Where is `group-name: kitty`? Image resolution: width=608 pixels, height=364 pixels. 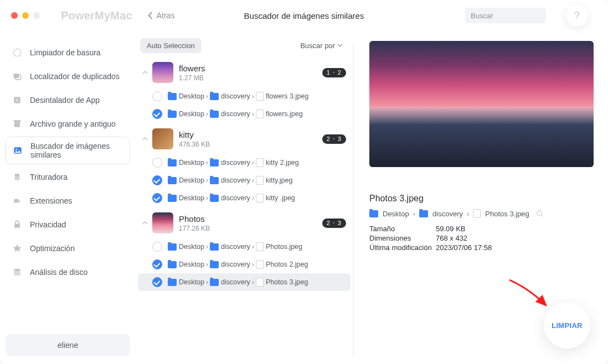 group-name: kitty is located at coordinates (250, 135).